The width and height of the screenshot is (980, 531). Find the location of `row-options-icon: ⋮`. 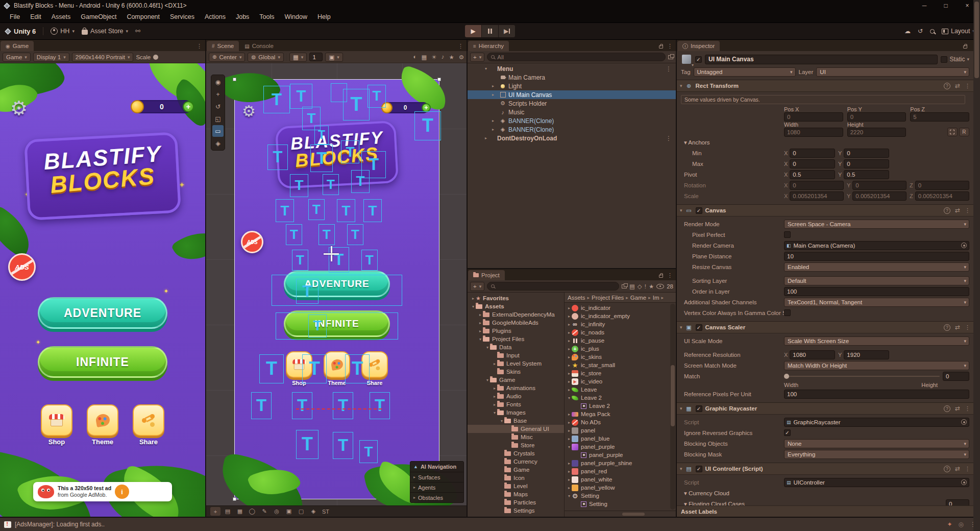

row-options-icon: ⋮ is located at coordinates (671, 69).